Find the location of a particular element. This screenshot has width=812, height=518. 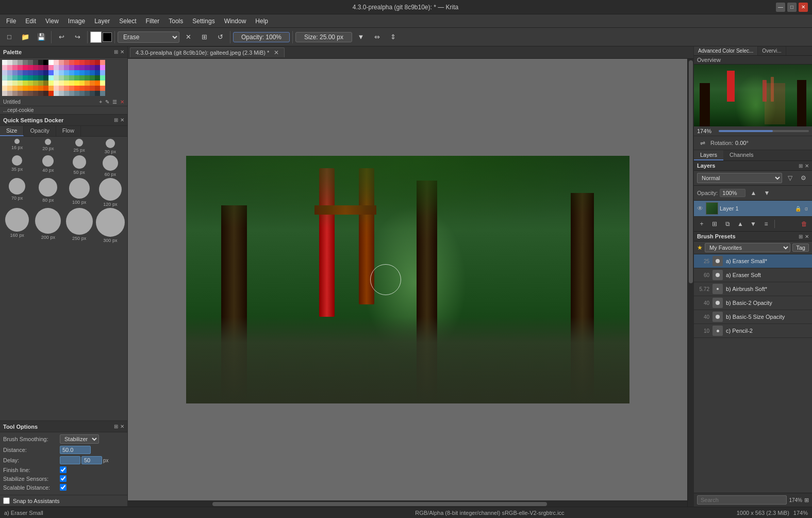

opacity-up-btn: ▲ is located at coordinates (753, 193).